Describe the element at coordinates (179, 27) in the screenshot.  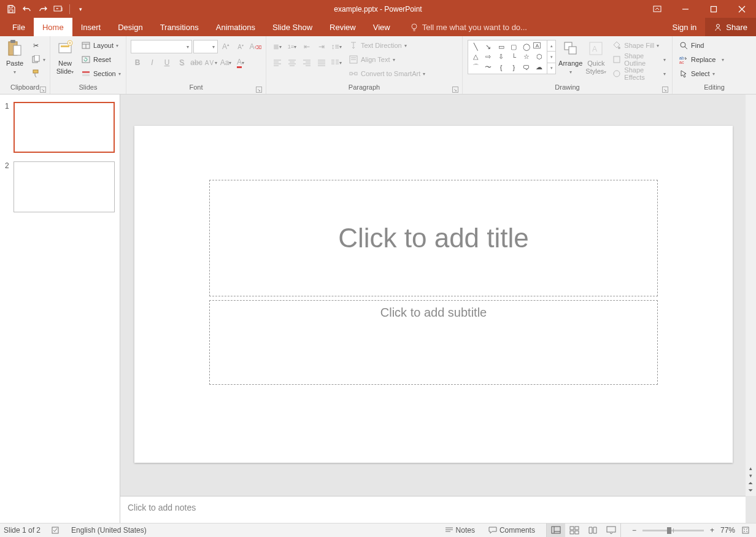
I see `tab-transitions: Transitions` at that location.